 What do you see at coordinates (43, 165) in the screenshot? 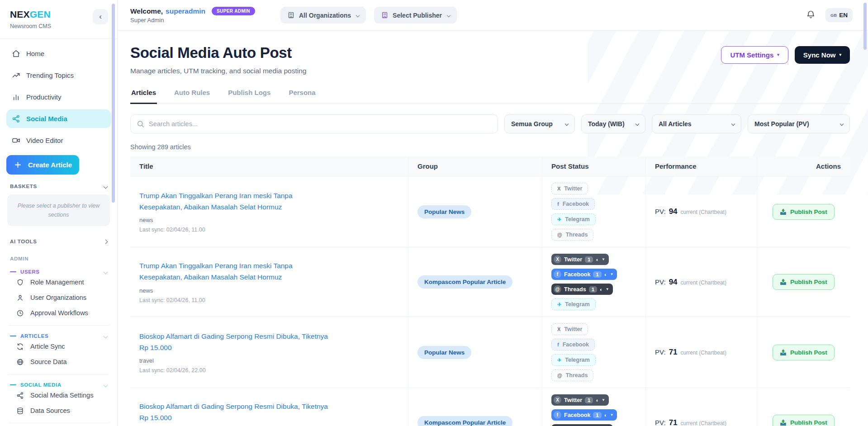
I see `create-article-button: Create Article` at bounding box center [43, 165].